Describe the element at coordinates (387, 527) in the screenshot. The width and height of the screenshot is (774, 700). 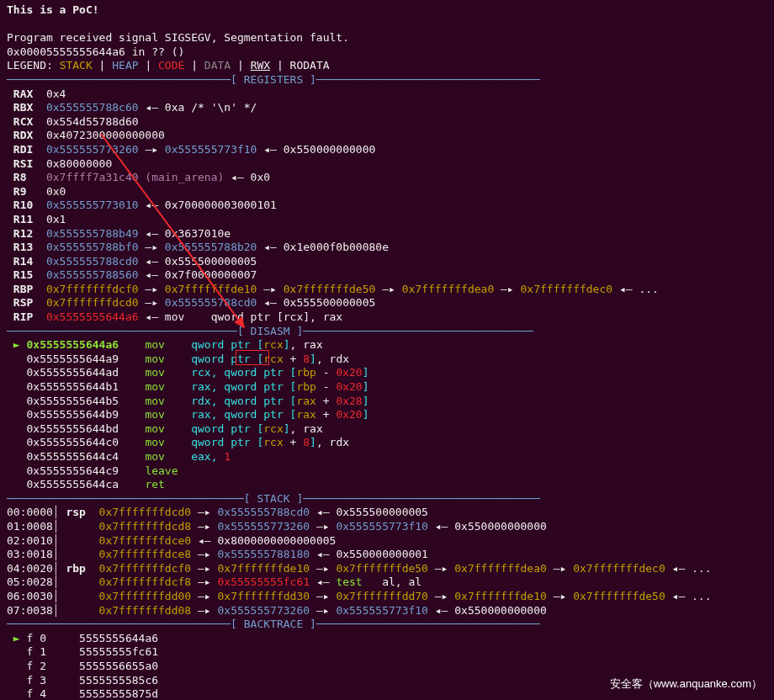
I see `stack-row: 01:0008│ 0x7fffffffdcd8 —▸ 0x55555577326…` at that location.